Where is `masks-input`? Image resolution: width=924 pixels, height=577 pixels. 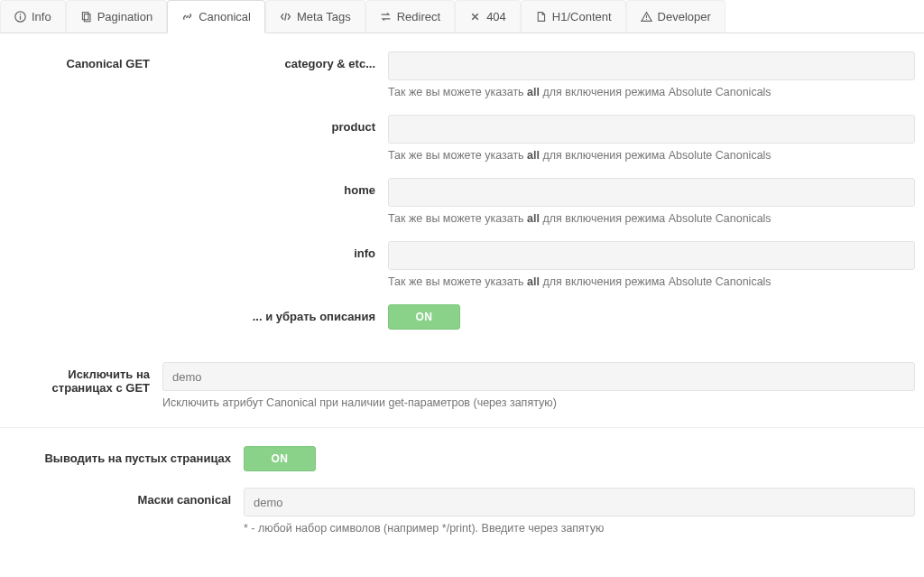
masks-input is located at coordinates (579, 502).